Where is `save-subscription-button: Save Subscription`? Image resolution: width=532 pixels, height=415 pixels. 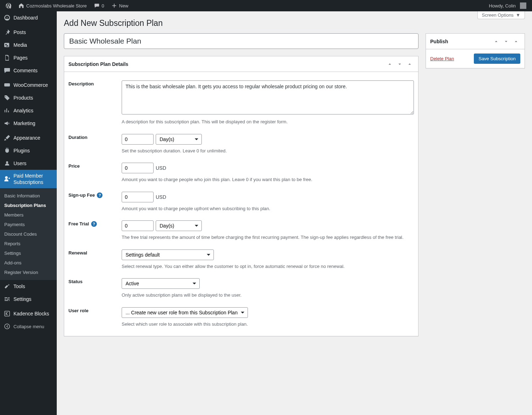
save-subscription-button: Save Subscription is located at coordinates (497, 59).